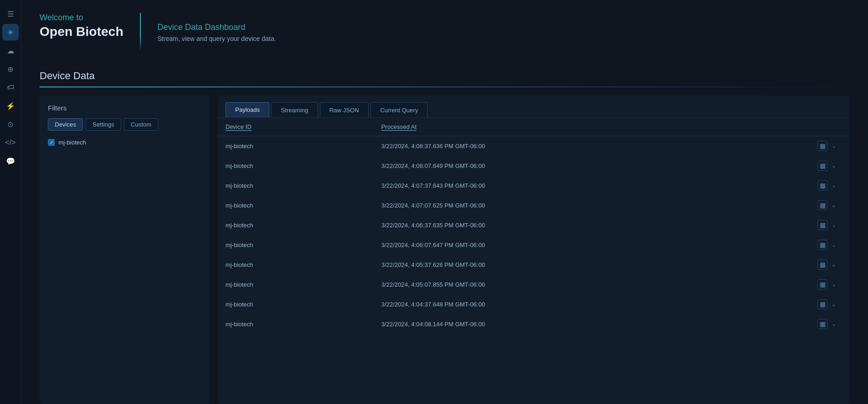 This screenshot has height=404, width=868. What do you see at coordinates (534, 305) in the screenshot?
I see `table-row: mj-biotech3/22/2024, 4:04:37.648 PM GMT-…` at bounding box center [534, 305].